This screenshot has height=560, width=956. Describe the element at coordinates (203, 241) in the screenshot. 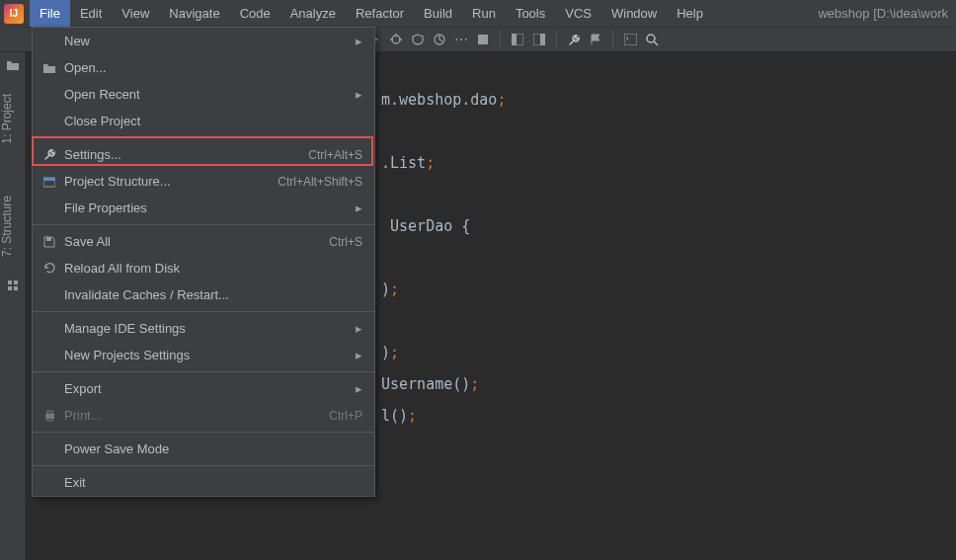

I see `file-save-all: Save All Ctrl+S` at that location.